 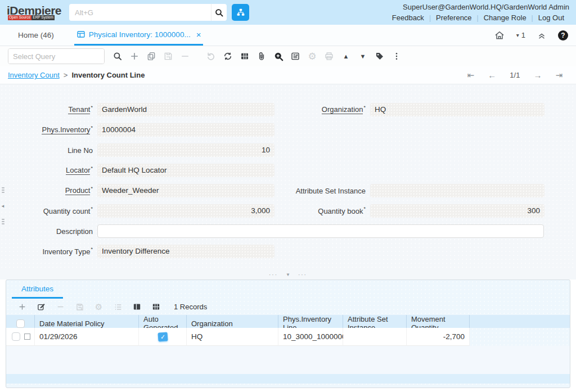 What do you see at coordinates (492, 75) in the screenshot?
I see `previous-record-icon: ←` at bounding box center [492, 75].